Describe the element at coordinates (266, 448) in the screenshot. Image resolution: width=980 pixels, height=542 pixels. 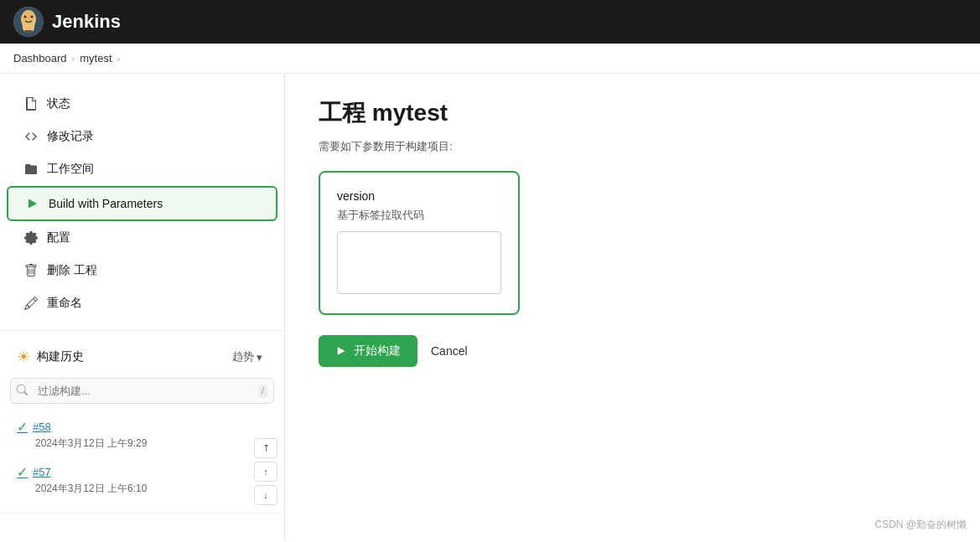
I see `scroll-top-button: ⤒` at that location.